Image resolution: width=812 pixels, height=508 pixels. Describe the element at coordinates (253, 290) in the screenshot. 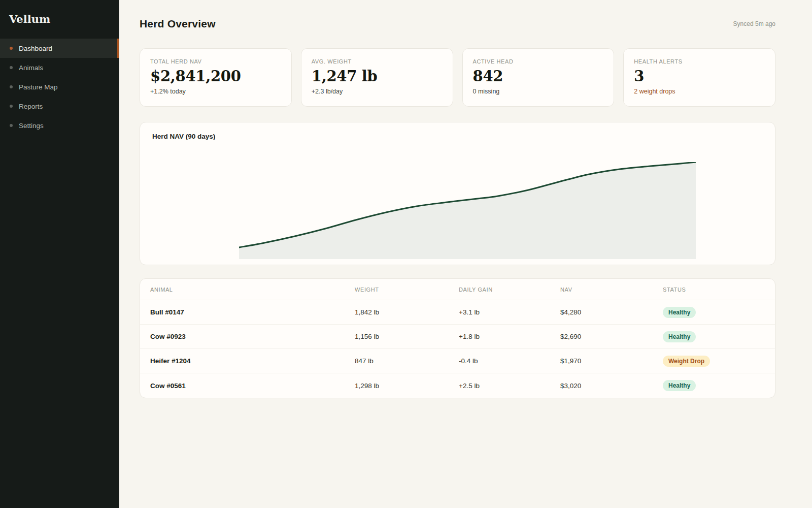

I see `column-header-animal: ANIMAL` at that location.